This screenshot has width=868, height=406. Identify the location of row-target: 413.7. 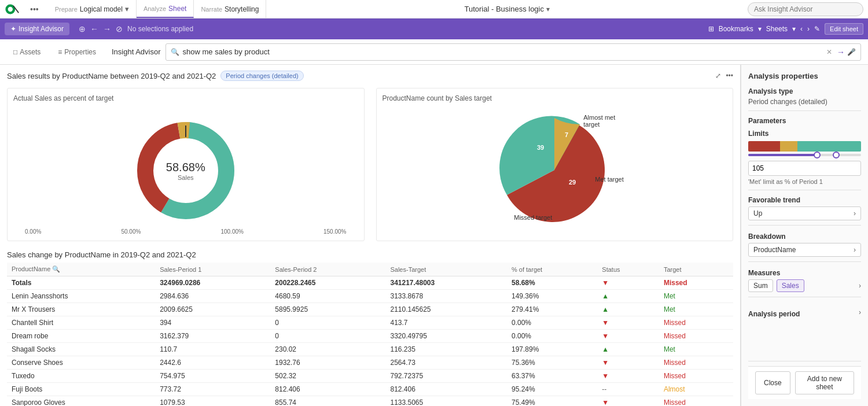
(446, 323).